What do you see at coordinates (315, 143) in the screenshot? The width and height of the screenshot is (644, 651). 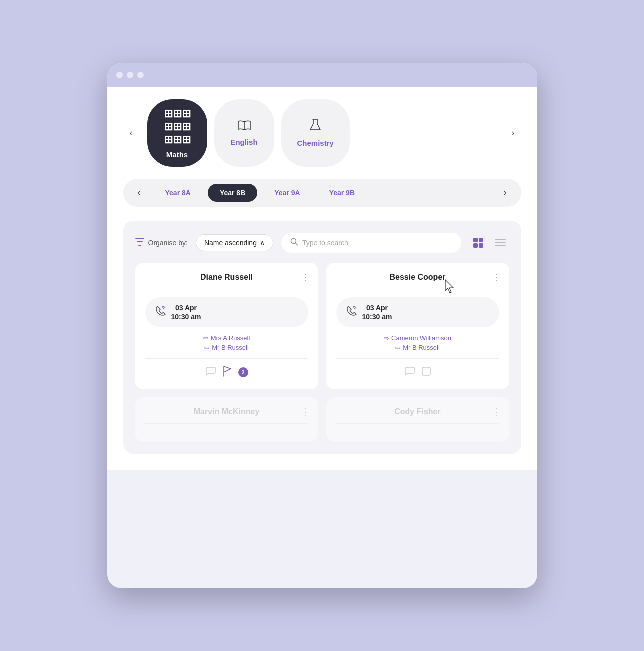 I see `chemistry-label: Chemistry` at bounding box center [315, 143].